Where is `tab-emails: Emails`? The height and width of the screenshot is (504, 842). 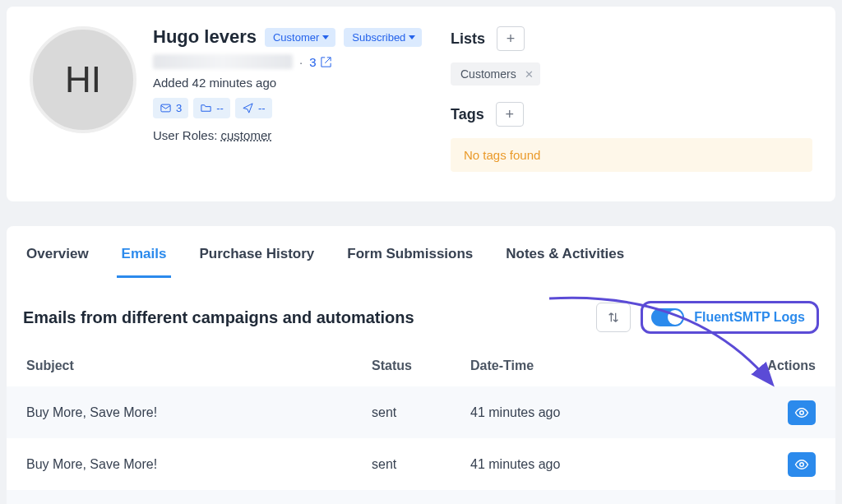
tab-emails: Emails is located at coordinates (145, 258).